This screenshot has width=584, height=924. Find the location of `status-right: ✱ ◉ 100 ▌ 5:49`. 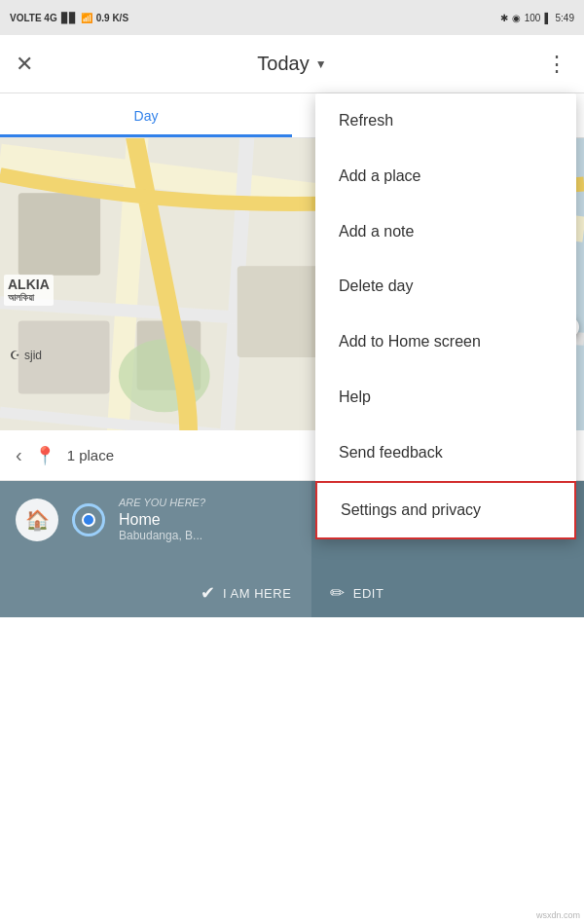

status-right: ✱ ◉ 100 ▌ 5:49 is located at coordinates (537, 18).